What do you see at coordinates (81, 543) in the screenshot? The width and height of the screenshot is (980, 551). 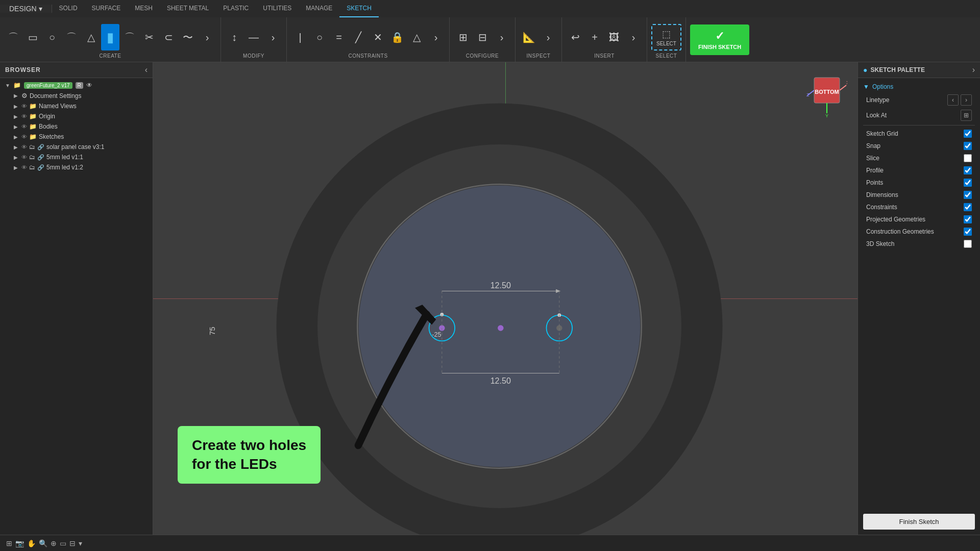 I see `more-status-icon: ▾` at bounding box center [81, 543].